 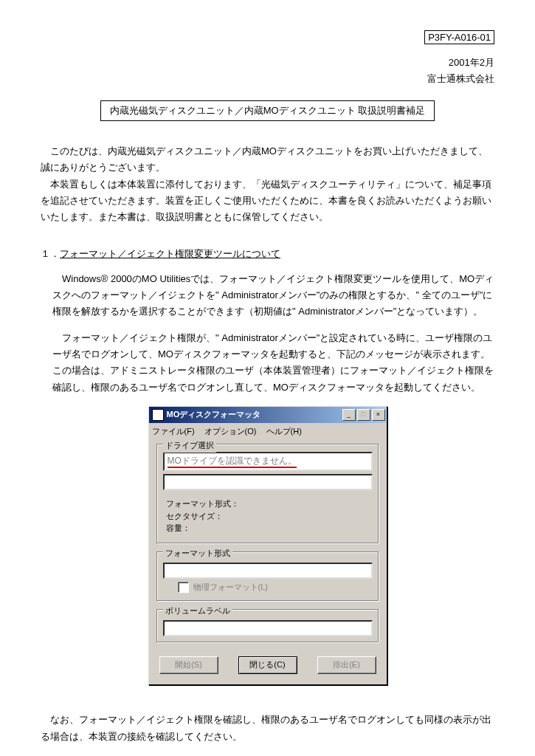 What do you see at coordinates (268, 577) in the screenshot?
I see `group-format-type: フォーマット形式 物理フォーマット(L)` at bounding box center [268, 577].